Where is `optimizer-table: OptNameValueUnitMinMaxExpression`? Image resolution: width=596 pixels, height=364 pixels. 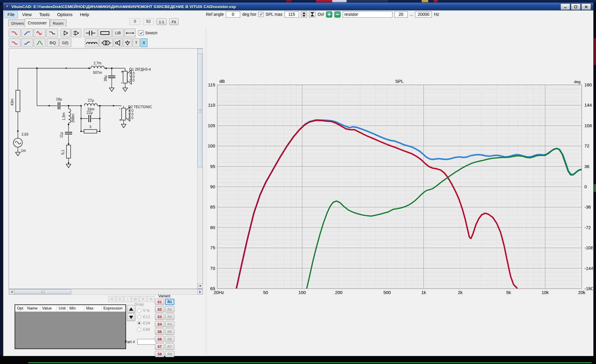 optimizer-table: OptNameValueUnitMinMaxExpression is located at coordinates (70, 327).